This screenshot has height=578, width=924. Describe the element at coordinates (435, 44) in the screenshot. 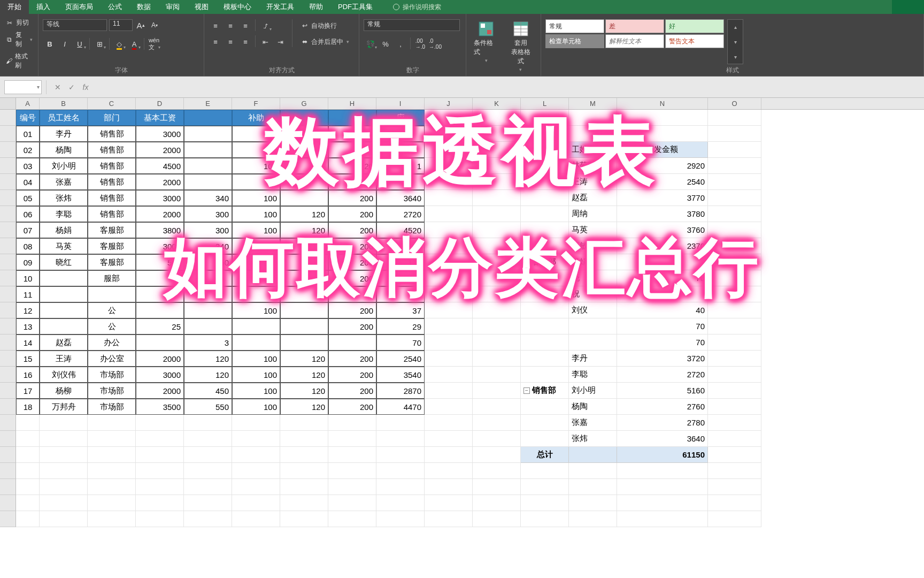

I see `dec-decimal-button: .0→.00` at that location.